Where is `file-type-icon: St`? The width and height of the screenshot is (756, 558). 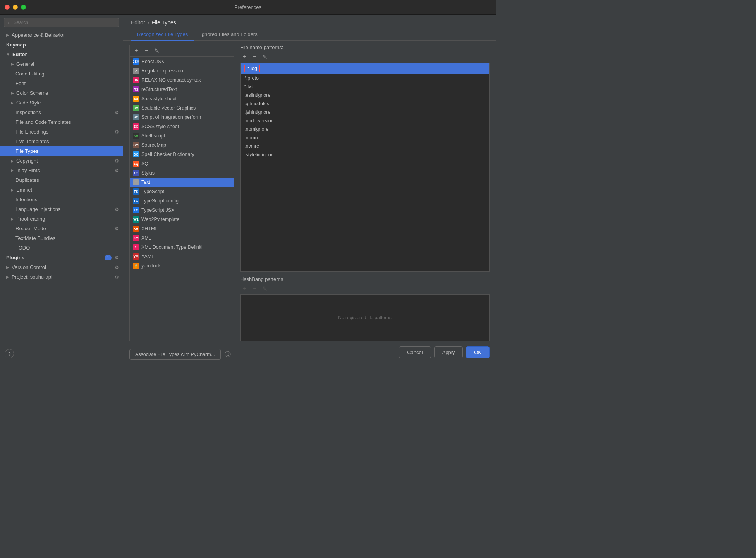
file-type-icon: St is located at coordinates (136, 173).